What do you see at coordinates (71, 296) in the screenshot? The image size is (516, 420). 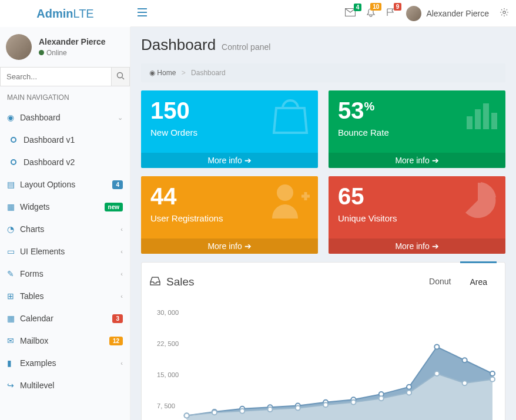 I see `sidebar-item-label: Tables` at bounding box center [71, 296].